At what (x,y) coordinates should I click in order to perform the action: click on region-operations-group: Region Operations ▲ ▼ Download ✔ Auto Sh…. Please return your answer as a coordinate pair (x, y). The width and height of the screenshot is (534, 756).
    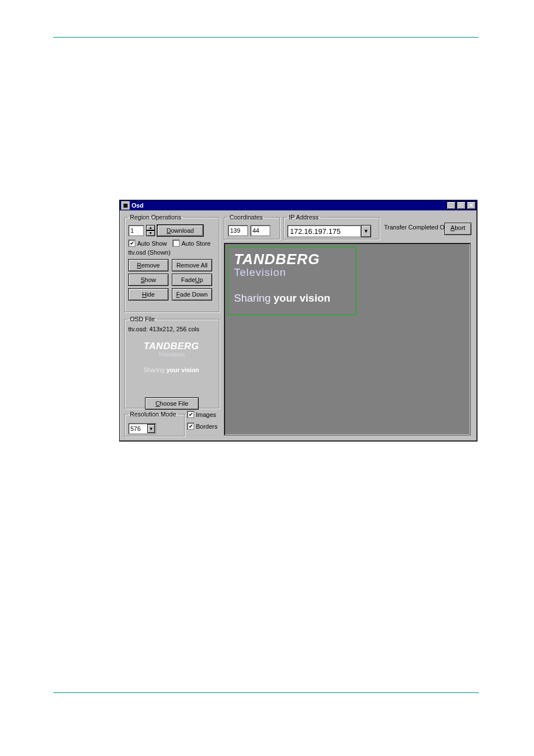
    Looking at the image, I should click on (172, 263).